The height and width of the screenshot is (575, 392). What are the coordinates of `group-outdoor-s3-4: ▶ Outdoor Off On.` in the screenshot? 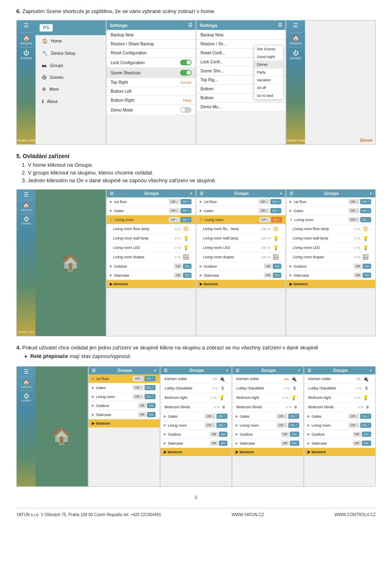 It's located at (268, 434).